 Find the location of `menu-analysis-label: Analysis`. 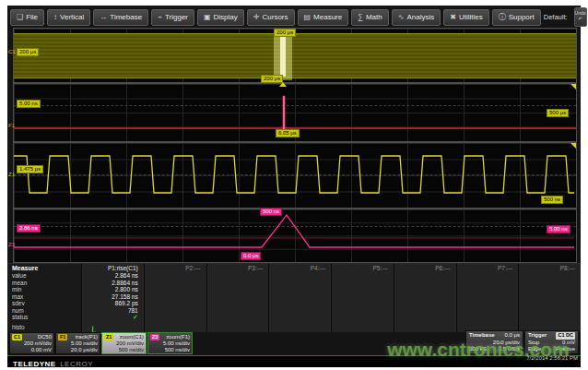

menu-analysis-label: Analysis is located at coordinates (420, 17).